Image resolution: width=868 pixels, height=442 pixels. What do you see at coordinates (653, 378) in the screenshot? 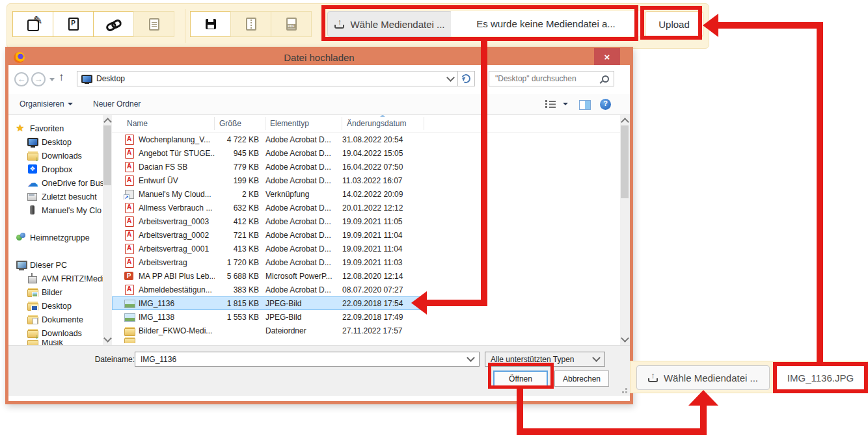
I see `upload-tray-icon` at bounding box center [653, 378].